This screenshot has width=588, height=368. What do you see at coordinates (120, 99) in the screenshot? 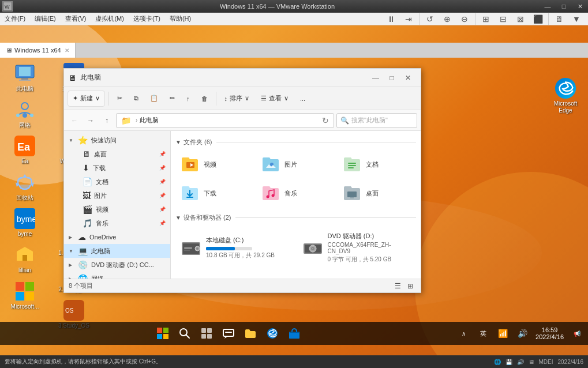
I see `fe-cut-btn: ✂` at bounding box center [120, 99].